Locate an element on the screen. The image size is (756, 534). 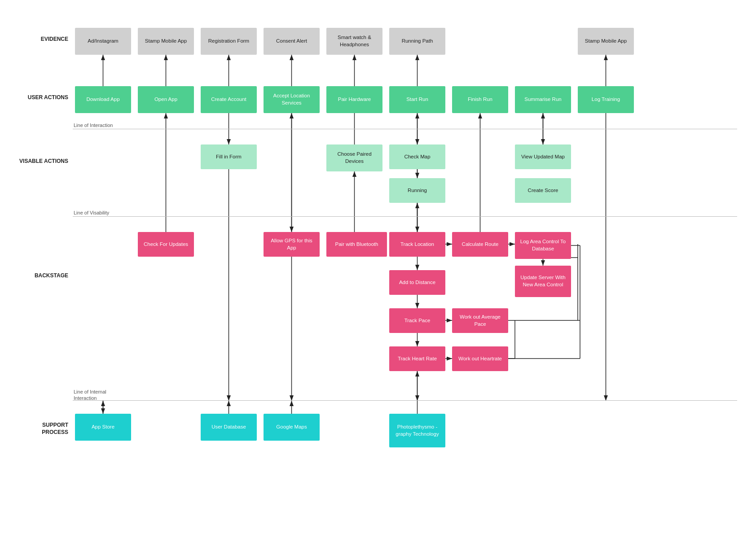
box-choose-paired-devices: Choose Paired Devices is located at coordinates (355, 158).